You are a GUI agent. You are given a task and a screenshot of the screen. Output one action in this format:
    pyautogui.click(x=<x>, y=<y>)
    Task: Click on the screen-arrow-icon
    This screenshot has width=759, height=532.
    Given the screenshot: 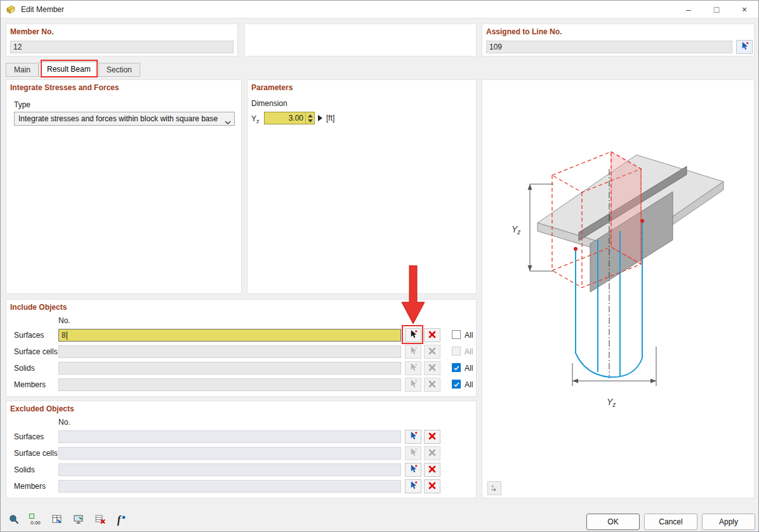 What is the action you would take?
    pyautogui.click(x=79, y=521)
    